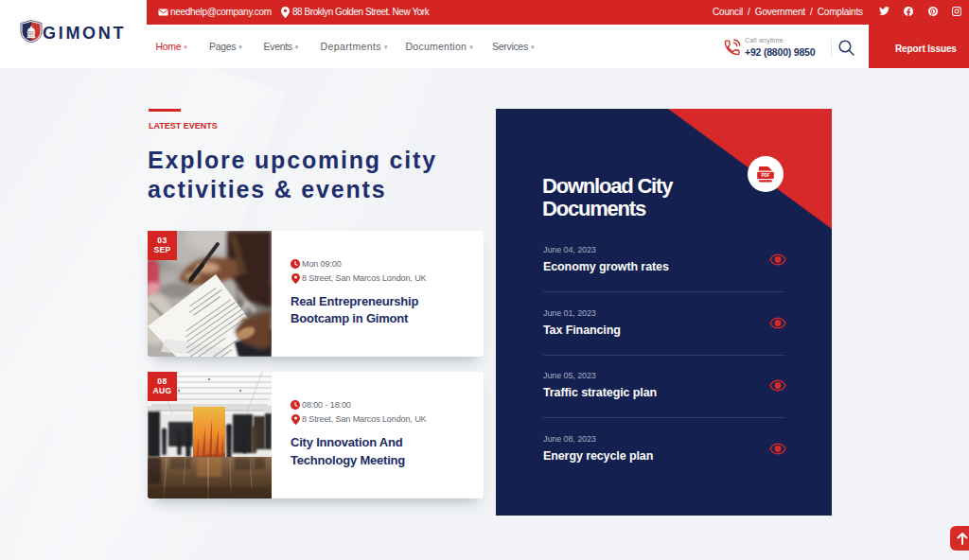 This screenshot has width=969, height=560. Describe the element at coordinates (765, 176) in the screenshot. I see `svg-text: PDF` at that location.